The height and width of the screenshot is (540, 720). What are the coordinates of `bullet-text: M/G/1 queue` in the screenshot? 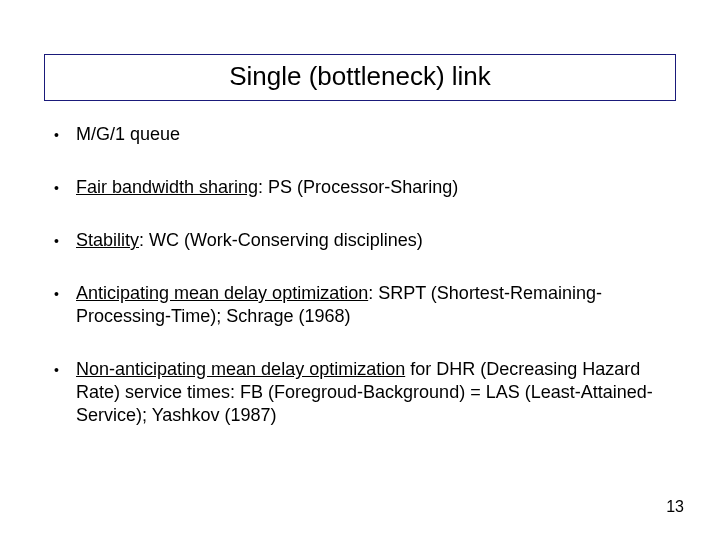 It's located at (128, 134).